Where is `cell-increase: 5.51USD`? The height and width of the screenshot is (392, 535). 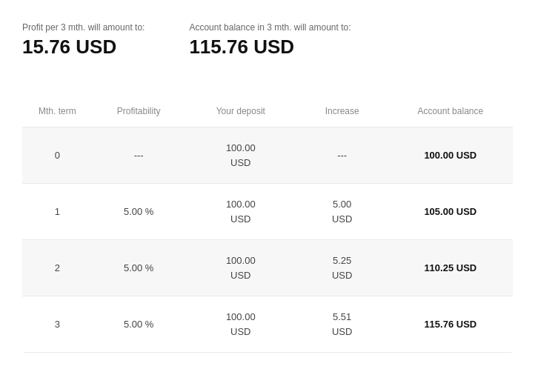
cell-increase: 5.51USD is located at coordinates (342, 325).